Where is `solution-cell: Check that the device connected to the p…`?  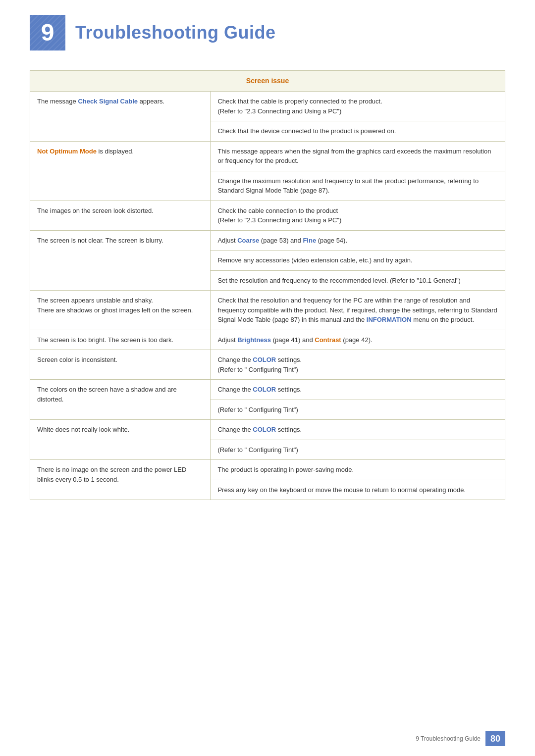
solution-cell: Check that the device connected to the p… is located at coordinates (358, 132).